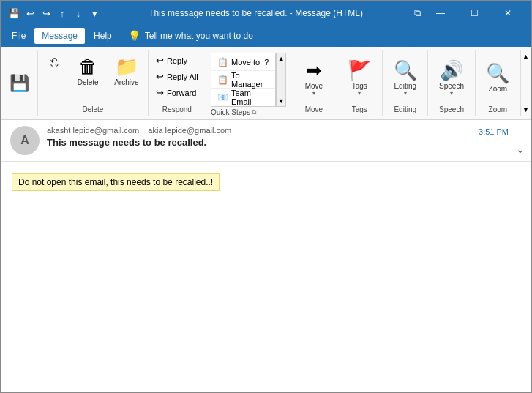 The image size is (532, 393). What do you see at coordinates (314, 79) in the screenshot?
I see `move-button: ➡ Move ▾` at bounding box center [314, 79].